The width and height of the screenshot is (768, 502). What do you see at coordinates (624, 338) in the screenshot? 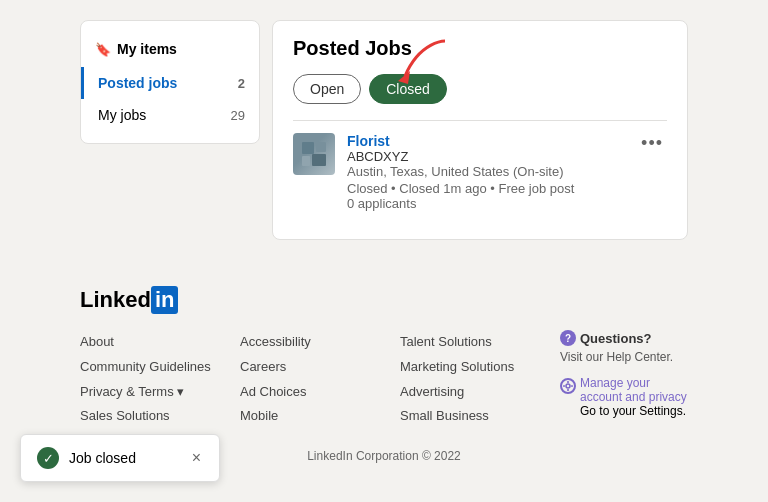
I see `questions-header: ? Questions?` at bounding box center [624, 338].